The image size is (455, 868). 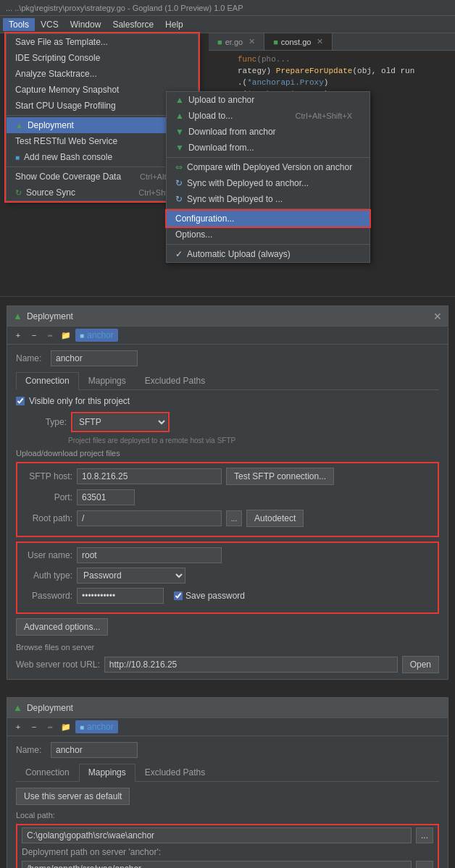 I want to click on deployment-submenu: ▲ Upload to anchor ▲ Upload to... Ctrl+A…, so click(x=268, y=177).